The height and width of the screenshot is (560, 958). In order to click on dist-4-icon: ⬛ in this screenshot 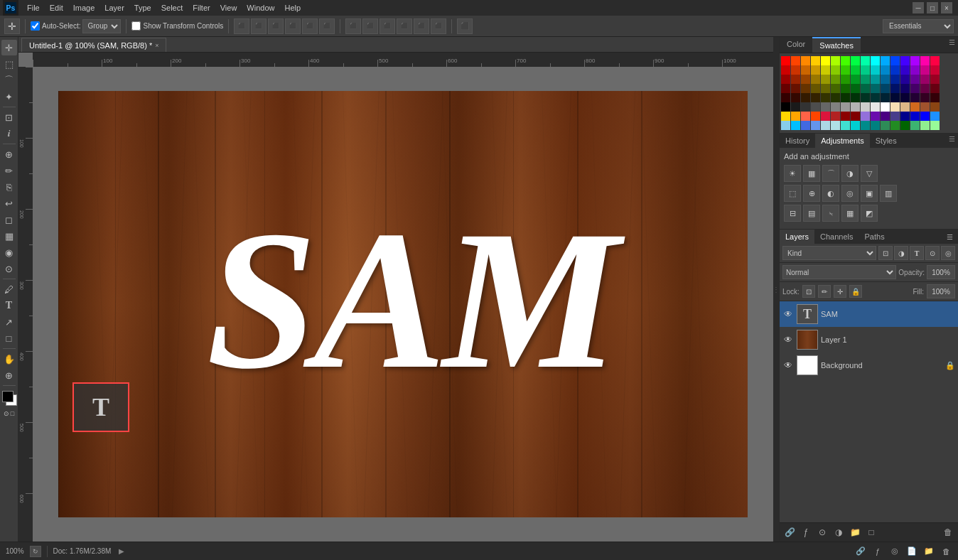, I will do `click(404, 26)`.